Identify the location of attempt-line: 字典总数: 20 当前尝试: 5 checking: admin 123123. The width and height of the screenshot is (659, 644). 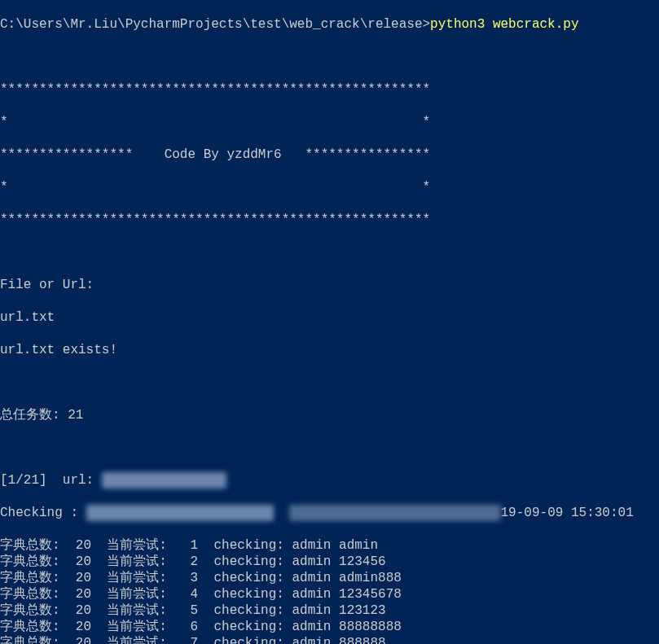
(329, 611).